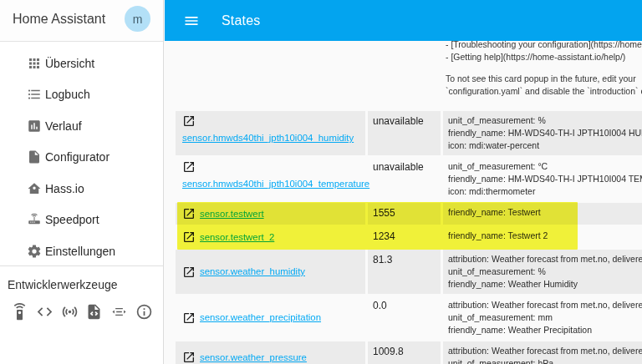 The height and width of the screenshot is (364, 642). Describe the element at coordinates (82, 63) in the screenshot. I see `sidebar-item-ubersicht: Übersicht` at that location.